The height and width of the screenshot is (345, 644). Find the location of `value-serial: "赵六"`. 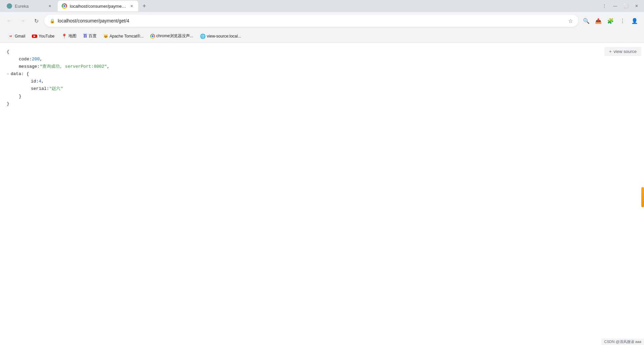

value-serial: "赵六" is located at coordinates (56, 89).